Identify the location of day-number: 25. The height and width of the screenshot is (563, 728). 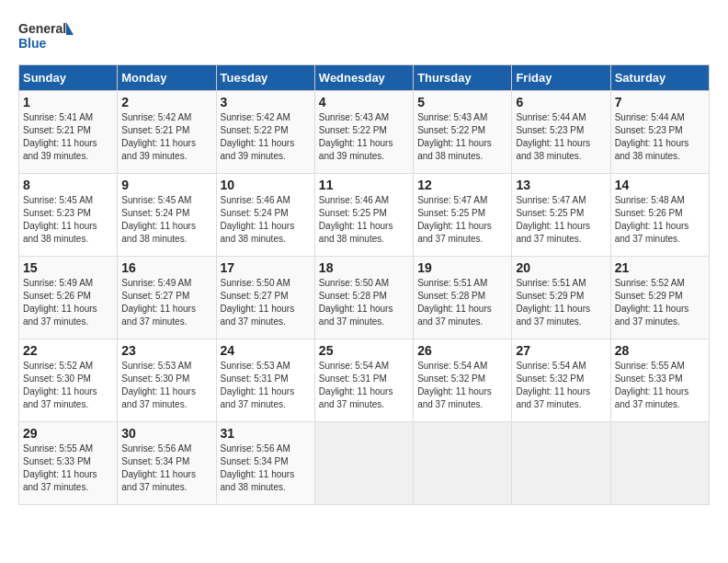
(364, 350).